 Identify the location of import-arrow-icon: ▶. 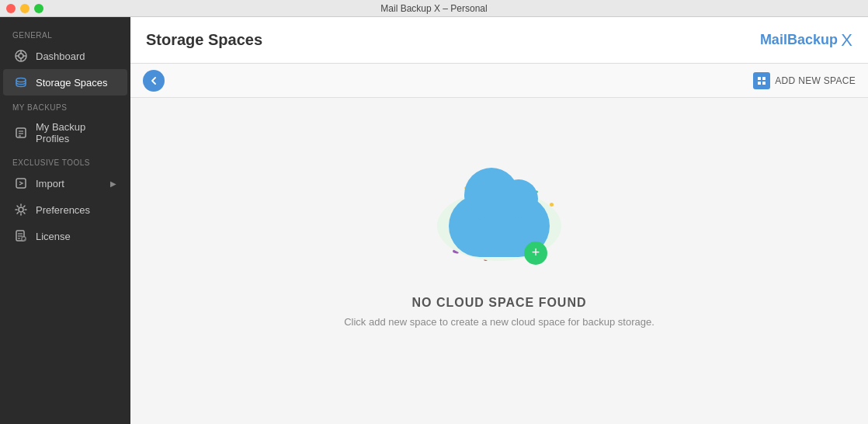
(113, 183).